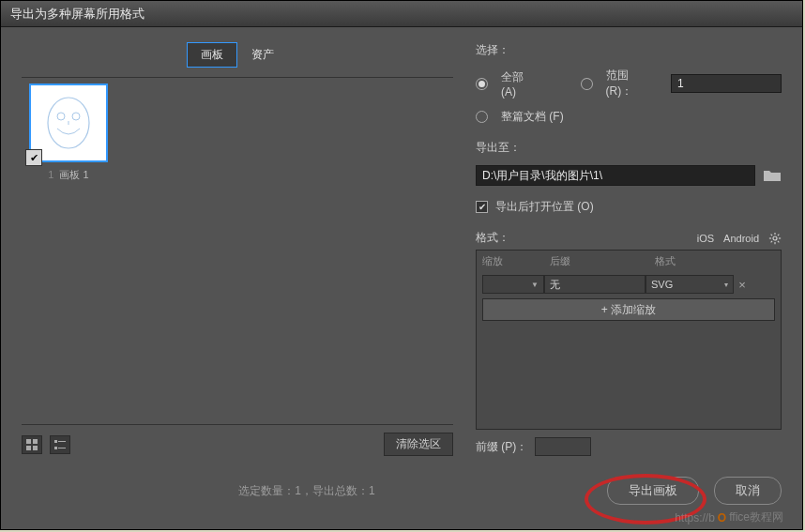 This screenshot has height=532, width=805. Describe the element at coordinates (212, 54) in the screenshot. I see `tab-artboards: 画板` at that location.